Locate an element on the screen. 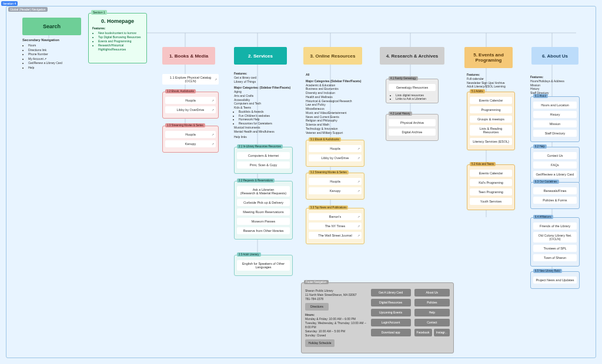 The width and height of the screenshot is (602, 364). btn-digital-resources: Digital Resources is located at coordinates (391, 303).